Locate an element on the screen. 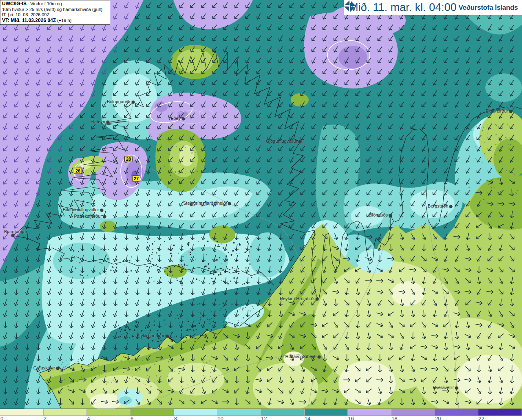 Image resolution: width=522 pixels, height=420 pixels. met-office-brand: Veðurstofa Íslands is located at coordinates (488, 8).